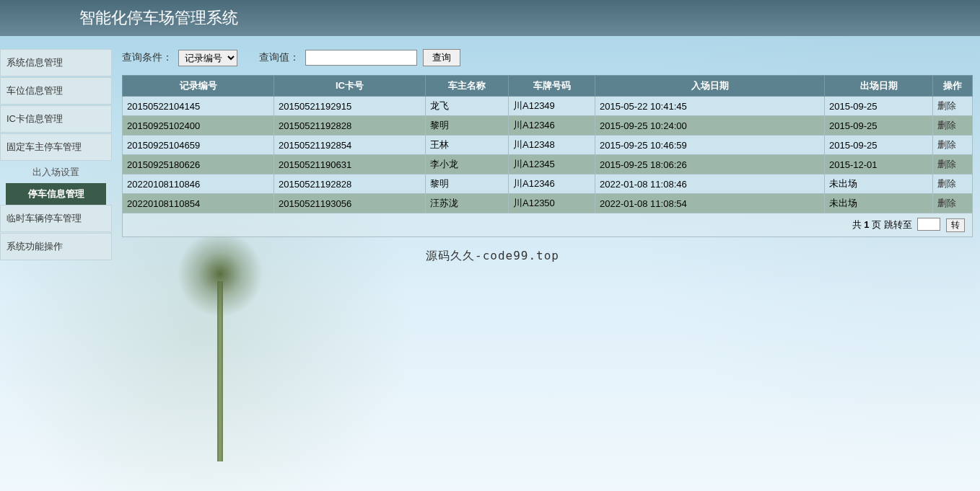 The height and width of the screenshot is (491, 980). I want to click on pager-total: 1, so click(866, 225).